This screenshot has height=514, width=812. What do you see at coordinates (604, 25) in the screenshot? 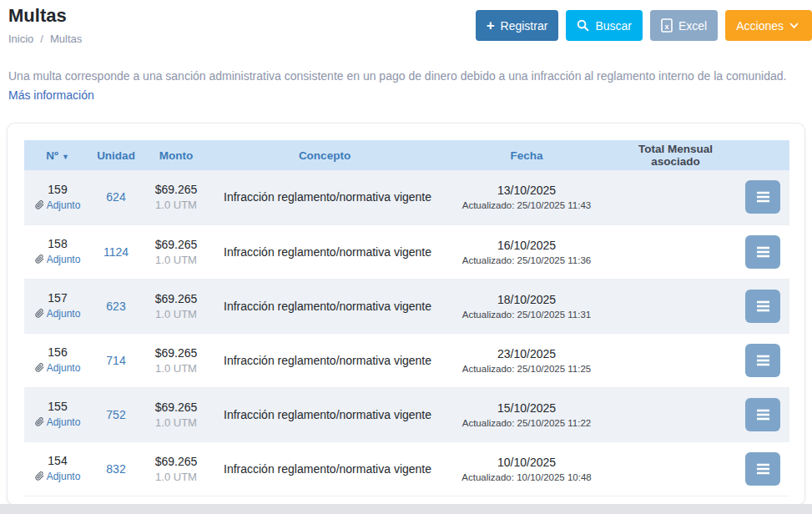
I see `search-button: Buscar` at bounding box center [604, 25].